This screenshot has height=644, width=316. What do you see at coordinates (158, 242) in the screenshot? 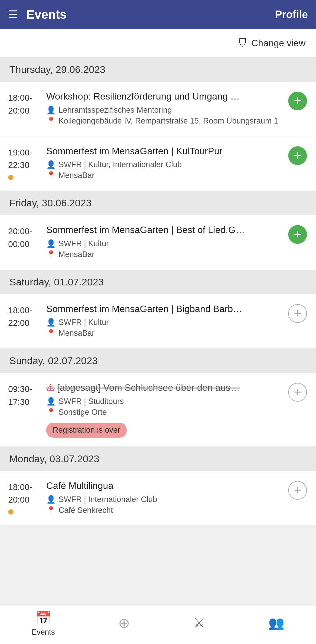
I see `event-item: 20:00-00:00Sommerfest im MensaGarten | B…` at bounding box center [158, 242].